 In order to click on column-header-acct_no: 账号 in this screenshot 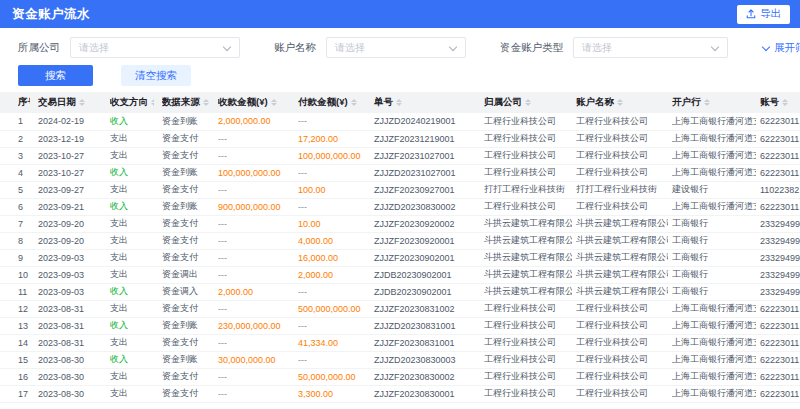, I will do `click(778, 102)`.